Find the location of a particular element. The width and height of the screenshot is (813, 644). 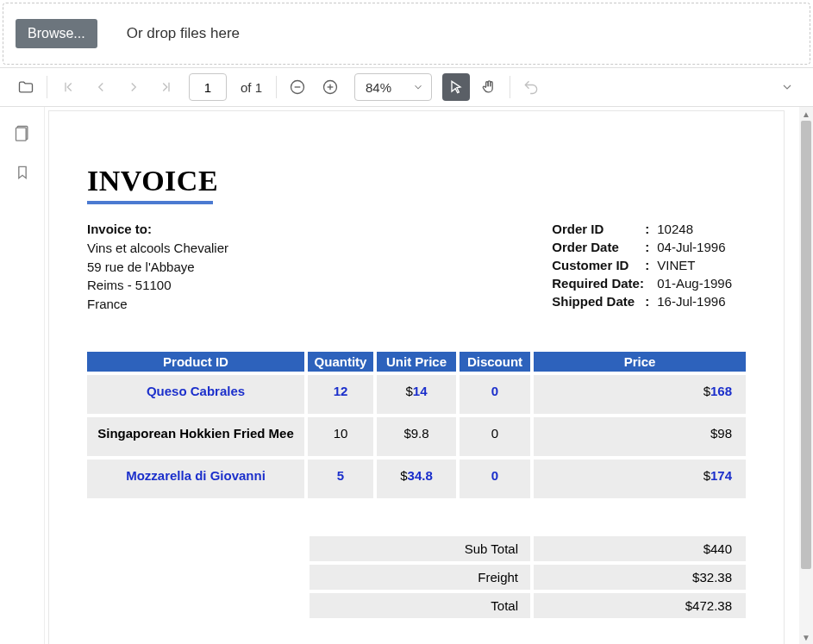

subtotal-value: $440 is located at coordinates (638, 548).